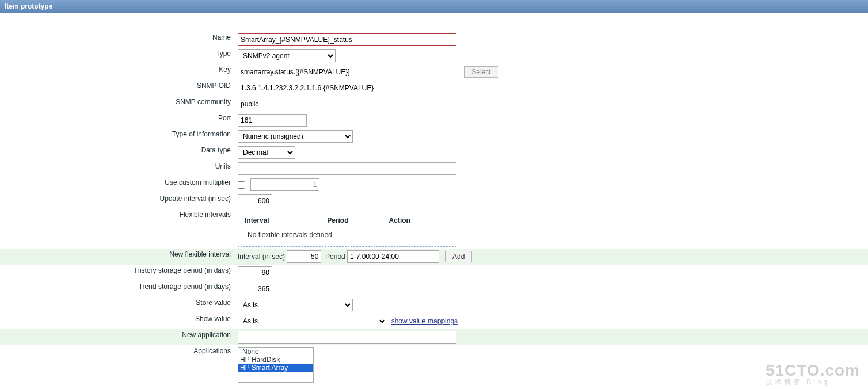  Describe the element at coordinates (117, 273) in the screenshot. I see `label-history: History storage period (in days)` at that location.